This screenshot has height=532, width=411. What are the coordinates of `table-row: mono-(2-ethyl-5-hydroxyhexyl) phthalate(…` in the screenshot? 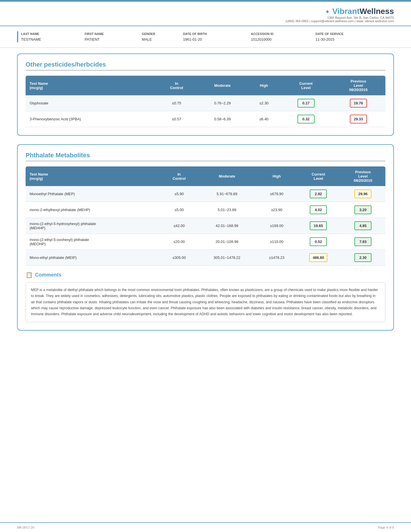 It's located at (205, 226).